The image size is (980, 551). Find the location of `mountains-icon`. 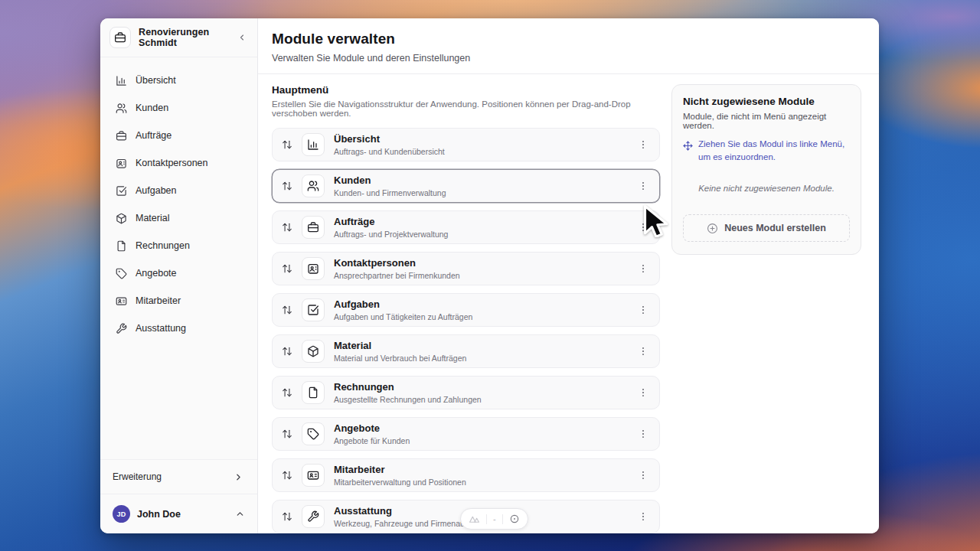

mountains-icon is located at coordinates (475, 519).